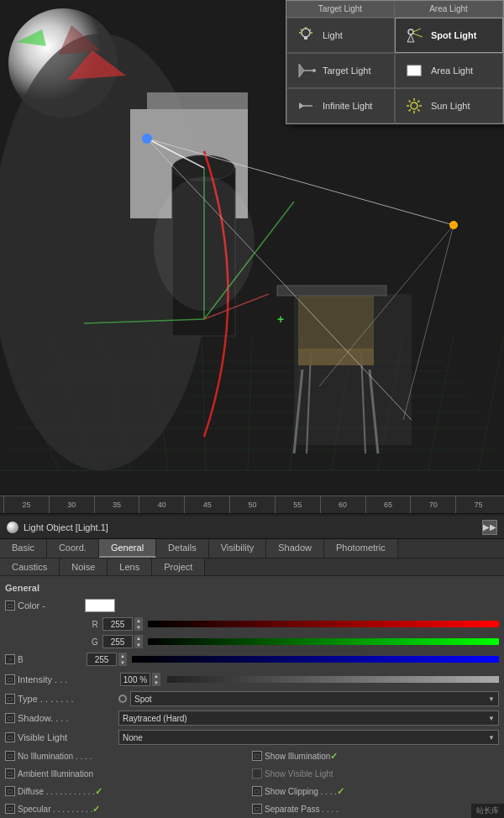 The width and height of the screenshot is (504, 818). Describe the element at coordinates (161, 505) in the screenshot. I see `tick-40: 40` at that location.